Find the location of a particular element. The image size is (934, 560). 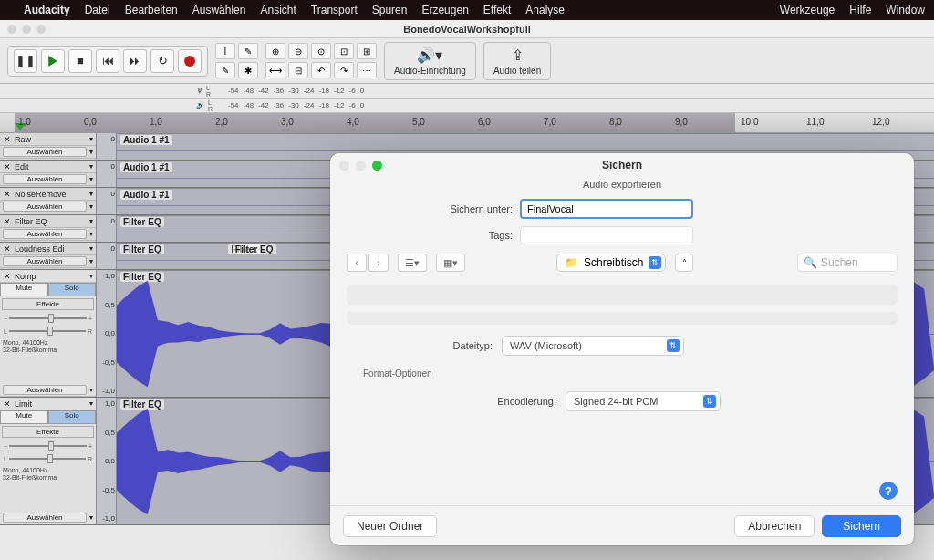

zoom-fit-icon: ⊡ is located at coordinates (344, 51).